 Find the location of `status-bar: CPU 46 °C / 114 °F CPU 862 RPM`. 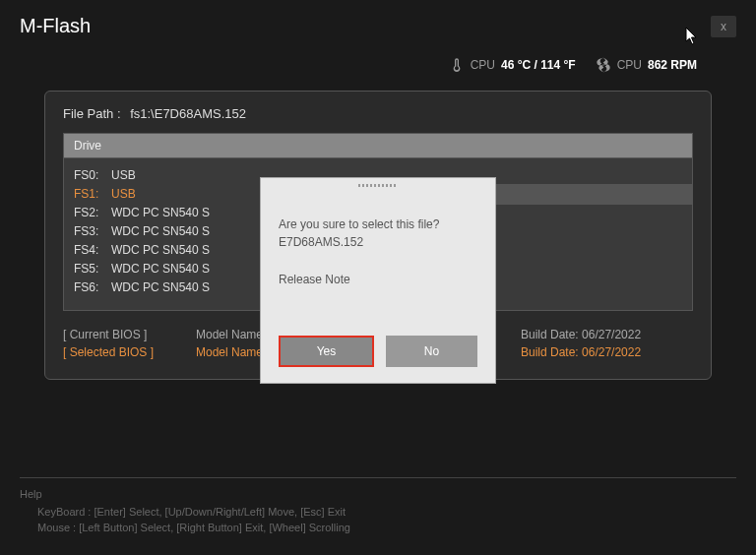

status-bar: CPU 46 °C / 114 °F CPU 862 RPM is located at coordinates (378, 64).